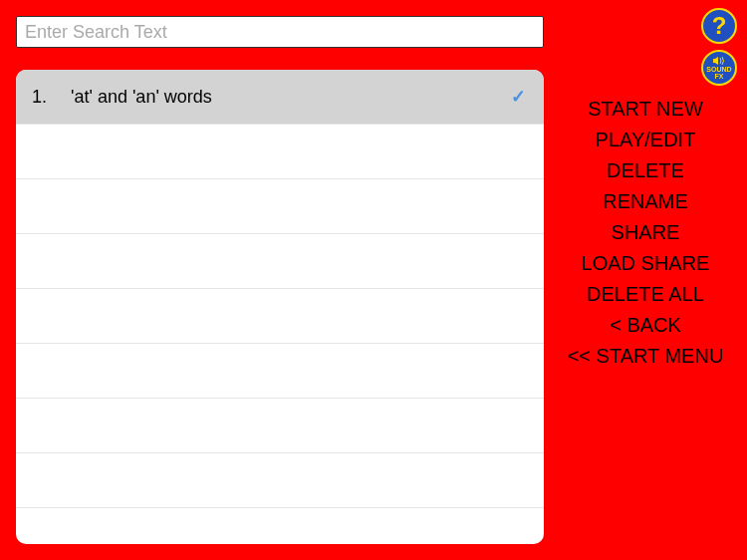 This screenshot has height=560, width=747. Describe the element at coordinates (645, 357) in the screenshot. I see `start-menu-button: << START MENU` at that location.